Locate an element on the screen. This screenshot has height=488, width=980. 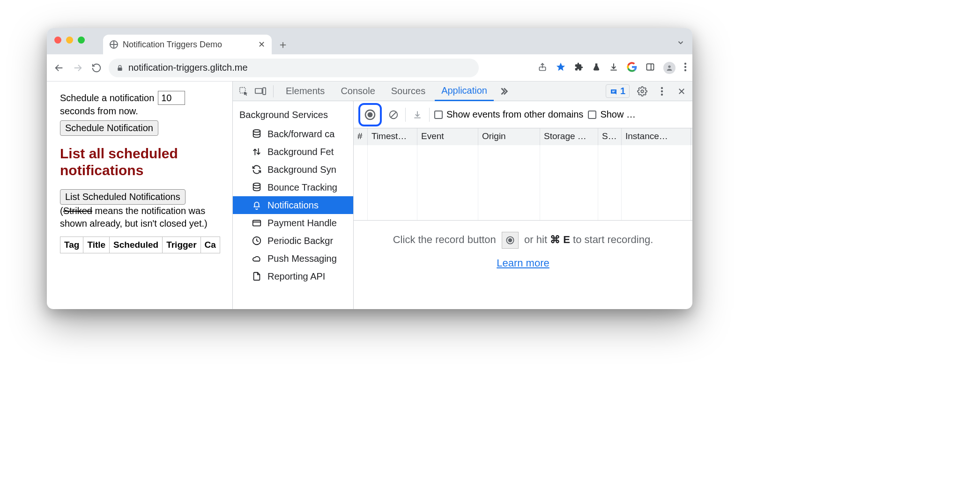
schedule-label-pre: Schedule a notification is located at coordinates (107, 98).